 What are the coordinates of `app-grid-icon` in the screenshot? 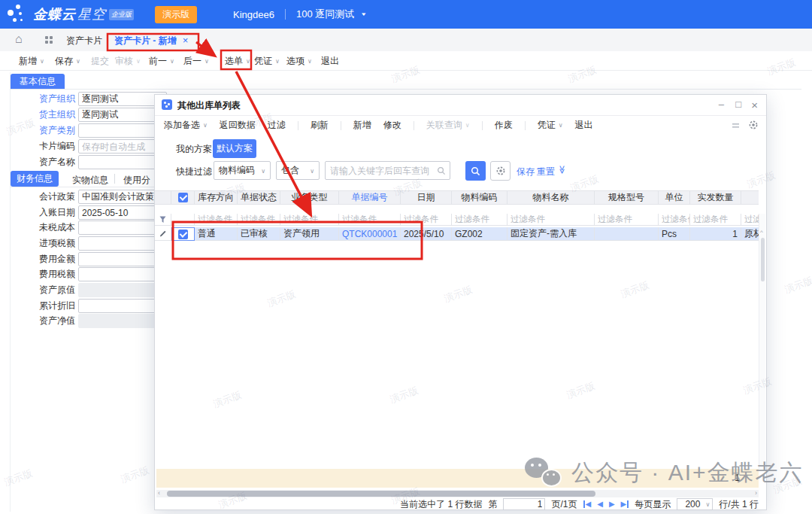 It's located at (49, 40).